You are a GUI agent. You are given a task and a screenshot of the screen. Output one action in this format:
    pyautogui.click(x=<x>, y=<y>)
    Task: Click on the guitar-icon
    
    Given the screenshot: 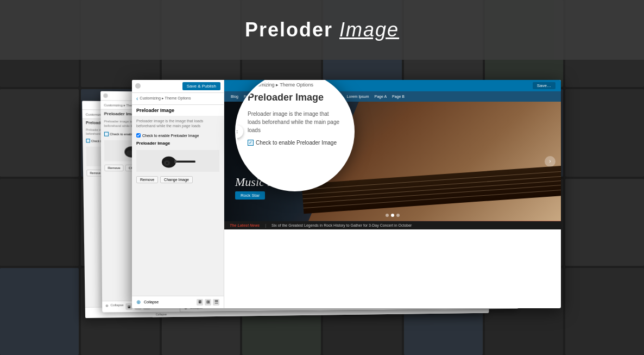 What is the action you would take?
    pyautogui.click(x=178, y=161)
    